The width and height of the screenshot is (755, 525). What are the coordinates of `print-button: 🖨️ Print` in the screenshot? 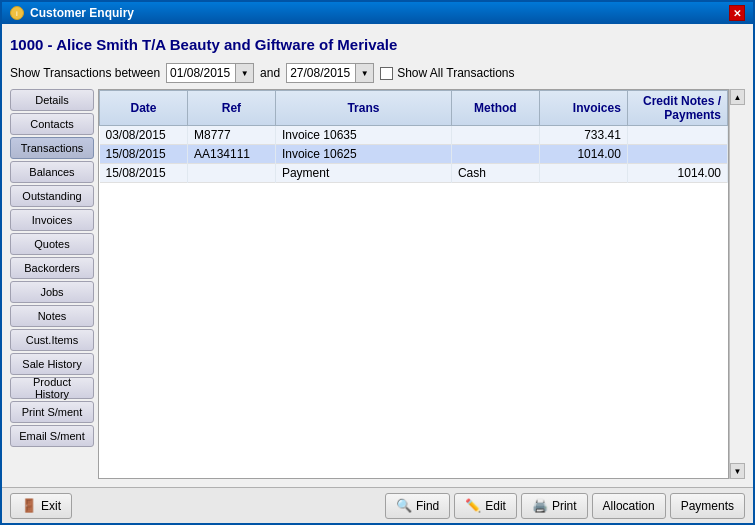 It's located at (554, 506).